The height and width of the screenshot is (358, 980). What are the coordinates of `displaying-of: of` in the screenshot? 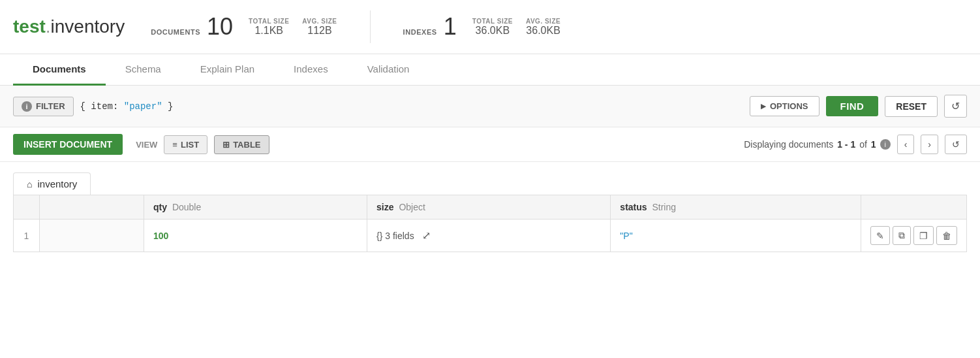 It's located at (863, 144).